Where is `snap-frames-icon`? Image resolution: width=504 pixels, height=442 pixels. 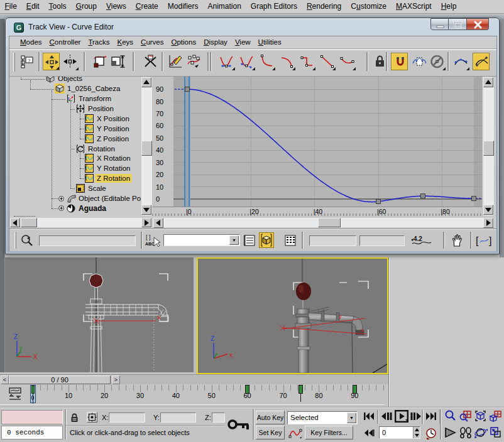 snap-frames-icon is located at coordinates (400, 62).